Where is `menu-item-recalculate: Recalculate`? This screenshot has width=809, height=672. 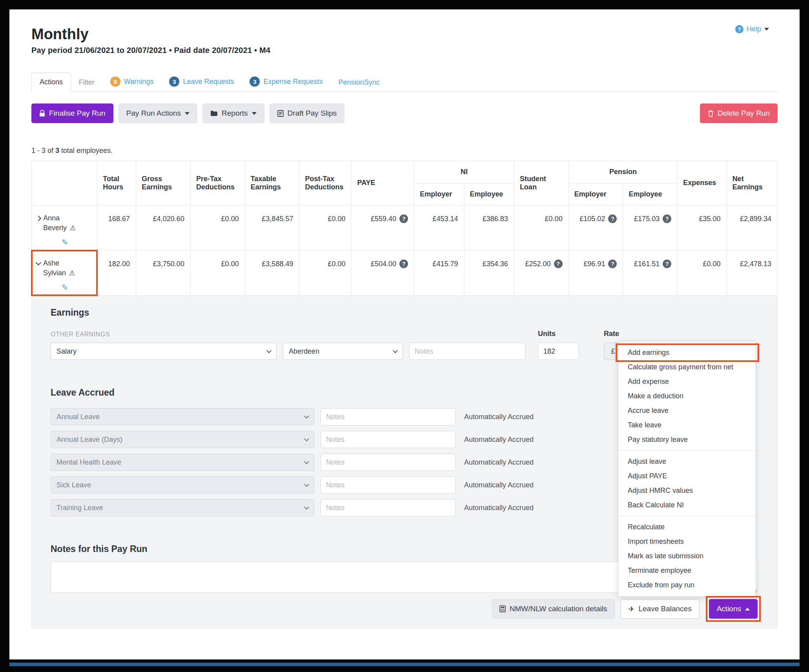 menu-item-recalculate: Recalculate is located at coordinates (687, 527).